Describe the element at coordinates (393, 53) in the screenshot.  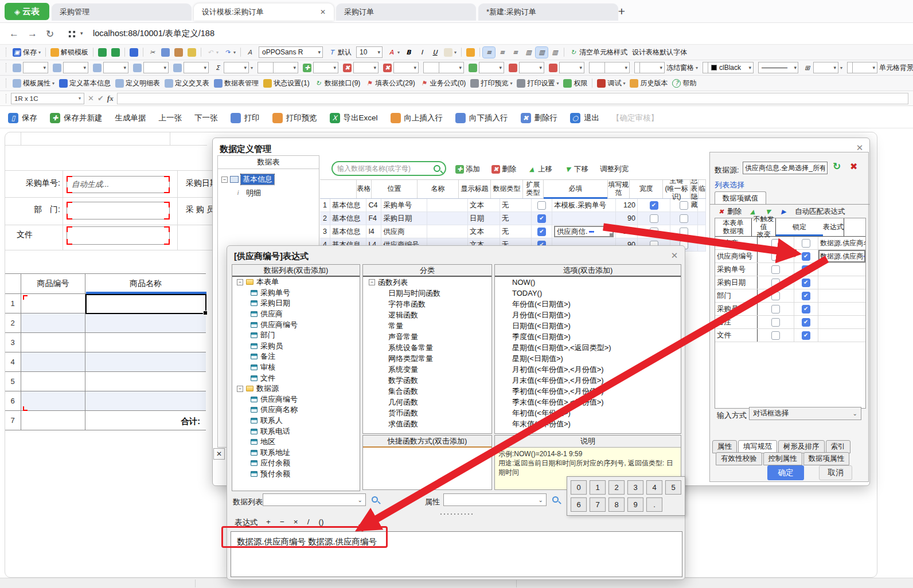
I see `font-color-icon: A ▾` at that location.